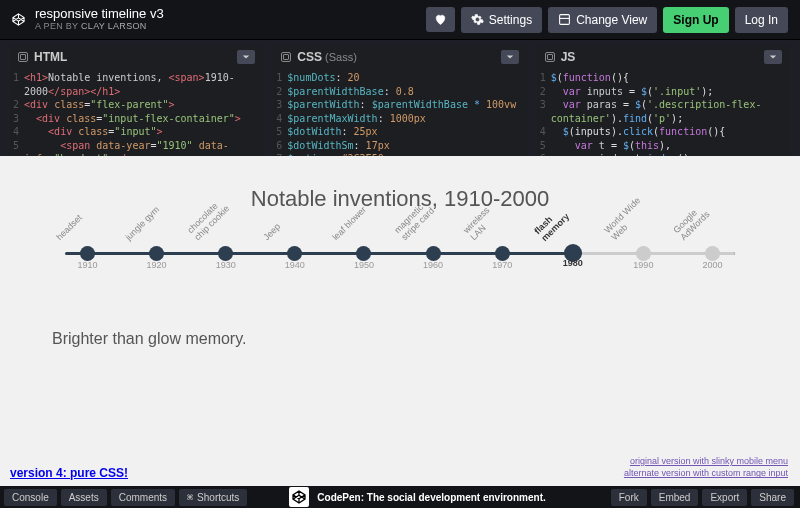 This screenshot has height=508, width=800. I want to click on timeline-dot-2000: Google AdWords2000, so click(712, 254).